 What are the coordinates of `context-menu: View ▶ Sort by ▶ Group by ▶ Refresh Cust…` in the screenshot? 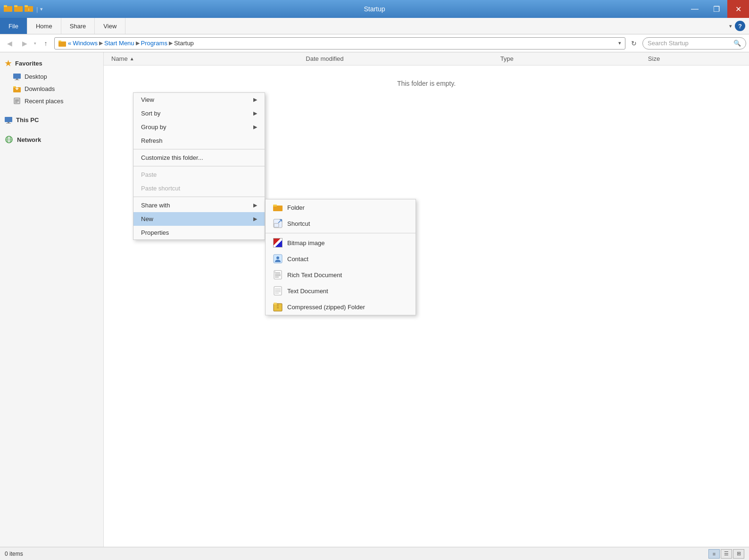 It's located at (199, 166).